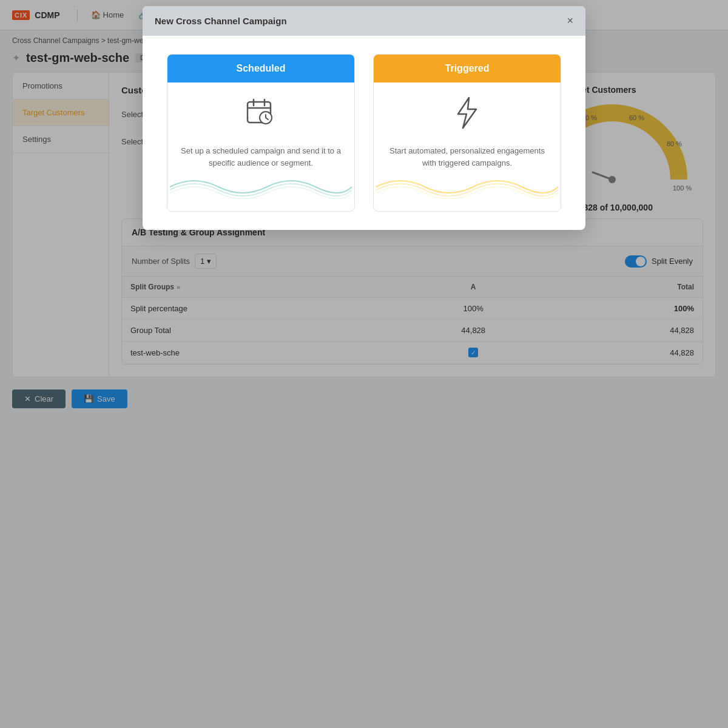  What do you see at coordinates (261, 133) in the screenshot?
I see `scheduled-option: Scheduled Set up a scheduled` at bounding box center [261, 133].